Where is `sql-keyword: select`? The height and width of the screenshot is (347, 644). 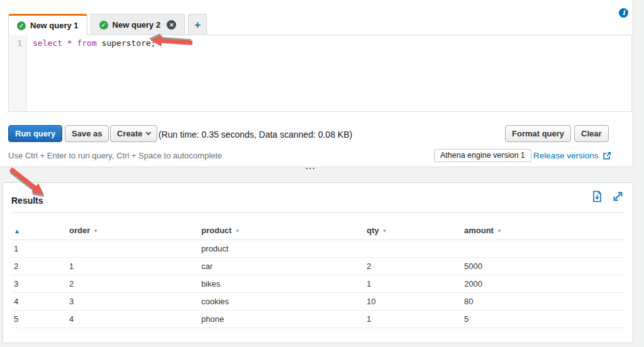
sql-keyword: select is located at coordinates (48, 43).